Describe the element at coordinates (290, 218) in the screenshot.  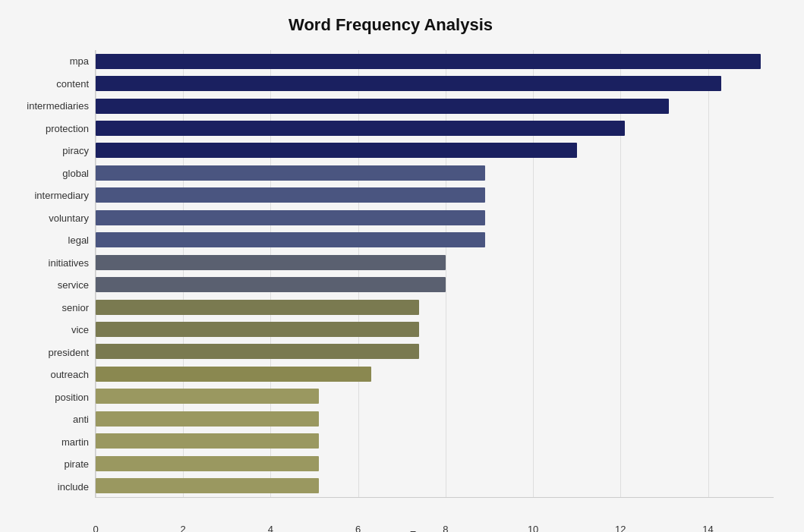
I see `bar-voluntary` at that location.